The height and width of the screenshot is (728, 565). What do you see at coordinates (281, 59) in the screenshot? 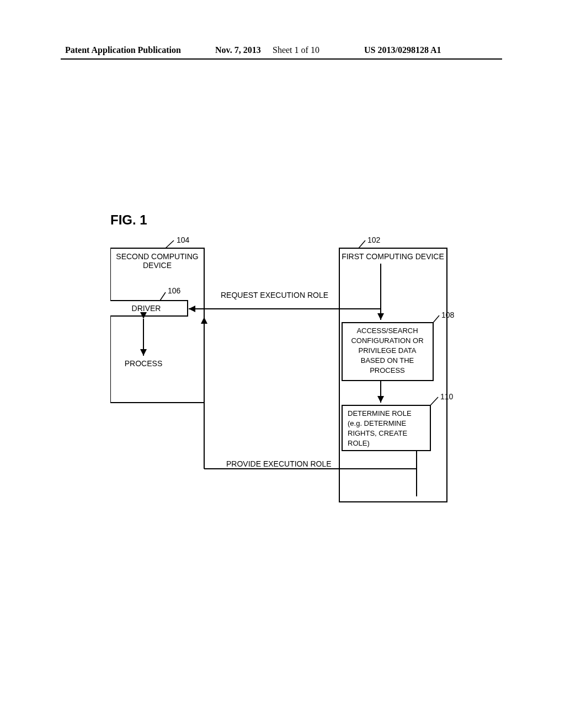
I see `header-rule` at bounding box center [281, 59].